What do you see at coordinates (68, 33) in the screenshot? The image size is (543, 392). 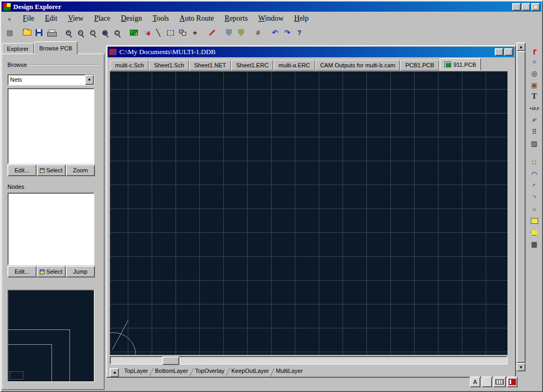 I see `zoom-in-button: +` at bounding box center [68, 33].